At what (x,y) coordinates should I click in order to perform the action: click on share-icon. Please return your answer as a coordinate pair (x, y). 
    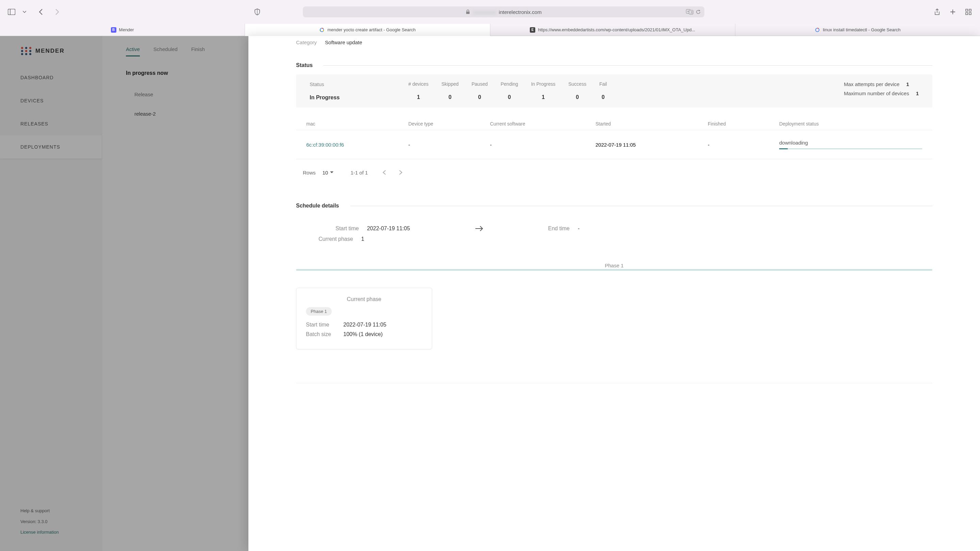
    Looking at the image, I should click on (937, 12).